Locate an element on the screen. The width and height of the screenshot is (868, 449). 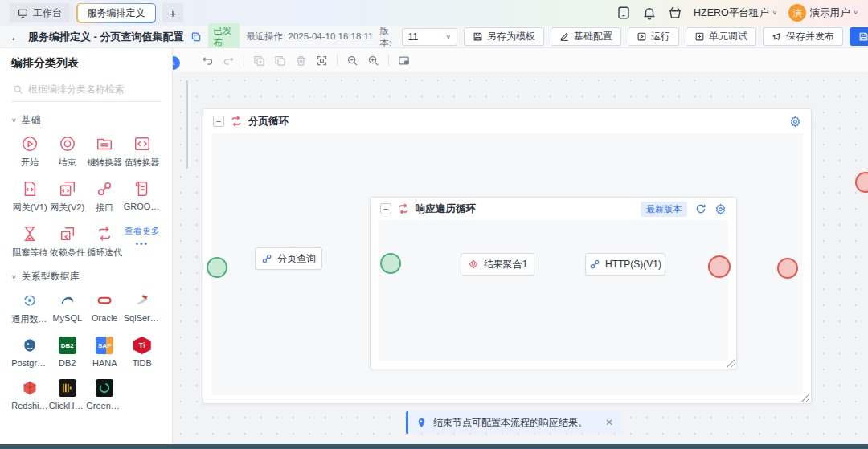
inner-start-node is located at coordinates (391, 263).